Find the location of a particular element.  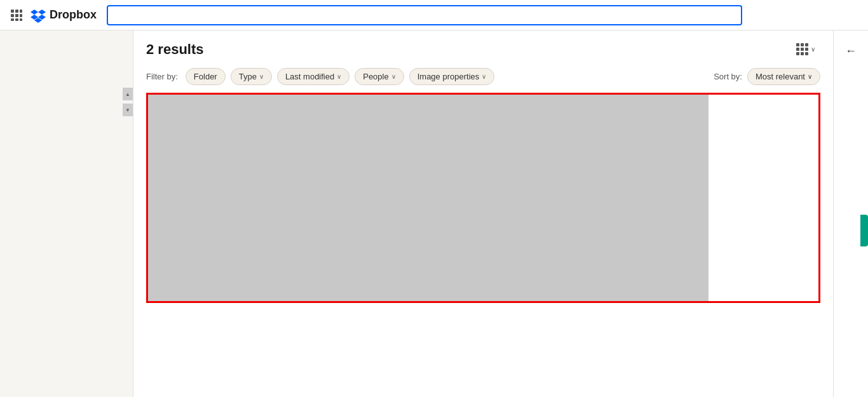

chevron-down-sort-icon: ∨ is located at coordinates (810, 76).